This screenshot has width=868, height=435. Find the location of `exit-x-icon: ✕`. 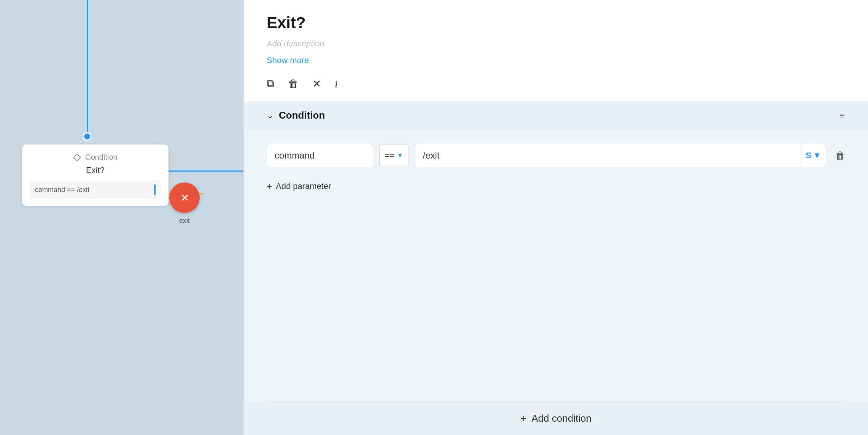

exit-x-icon: ✕ is located at coordinates (185, 198).